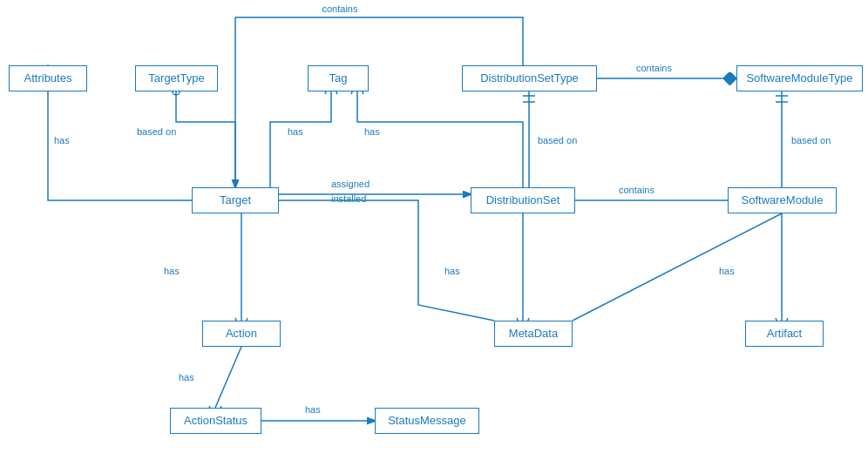 The height and width of the screenshot is (460, 868). Describe the element at coordinates (295, 132) in the screenshot. I see `has-tag-left-label: has` at that location.